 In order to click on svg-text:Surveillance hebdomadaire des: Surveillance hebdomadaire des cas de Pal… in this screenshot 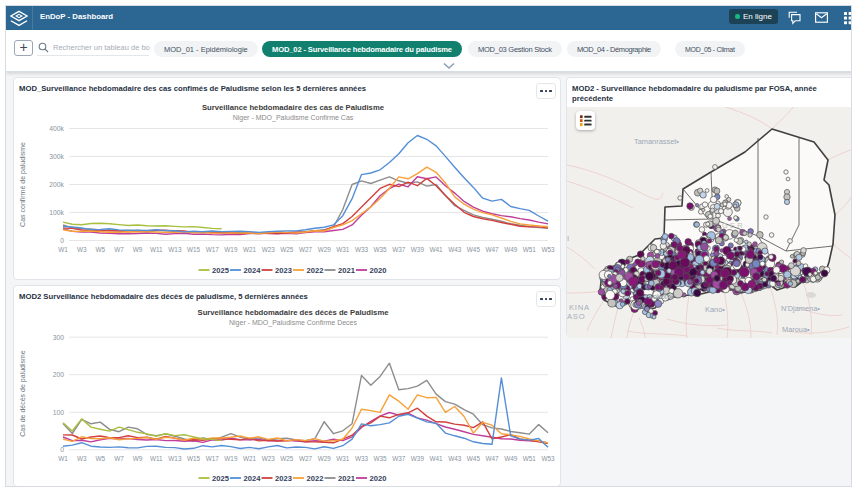, I will do `click(294, 108)`.